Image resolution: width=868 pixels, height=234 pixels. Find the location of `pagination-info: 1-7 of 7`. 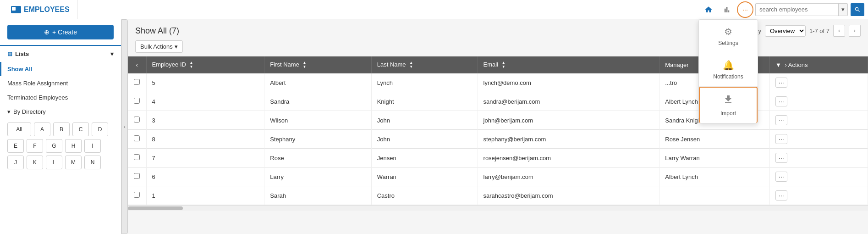

pagination-info: 1-7 of 7 is located at coordinates (819, 31).